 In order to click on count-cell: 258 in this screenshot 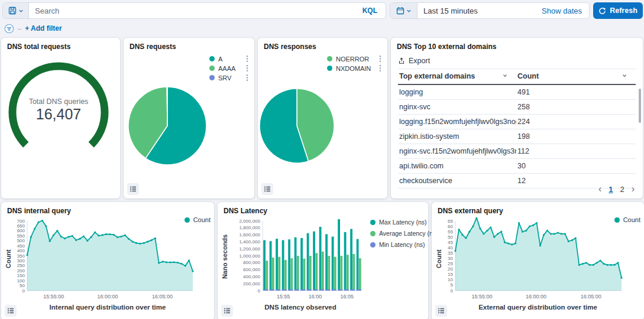, I will do `click(576, 108)`.